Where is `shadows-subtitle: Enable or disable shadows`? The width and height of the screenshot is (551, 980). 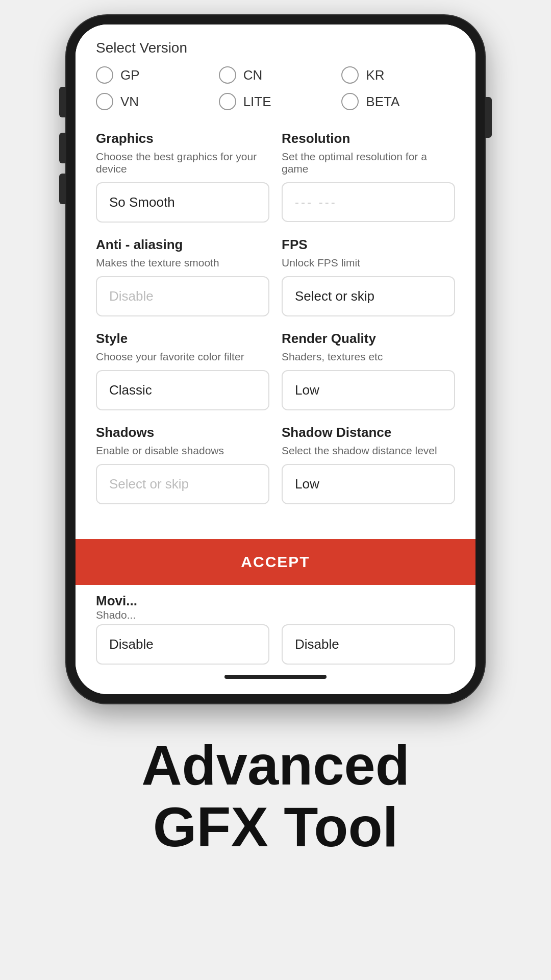
shadows-subtitle: Enable or disable shadows is located at coordinates (183, 451).